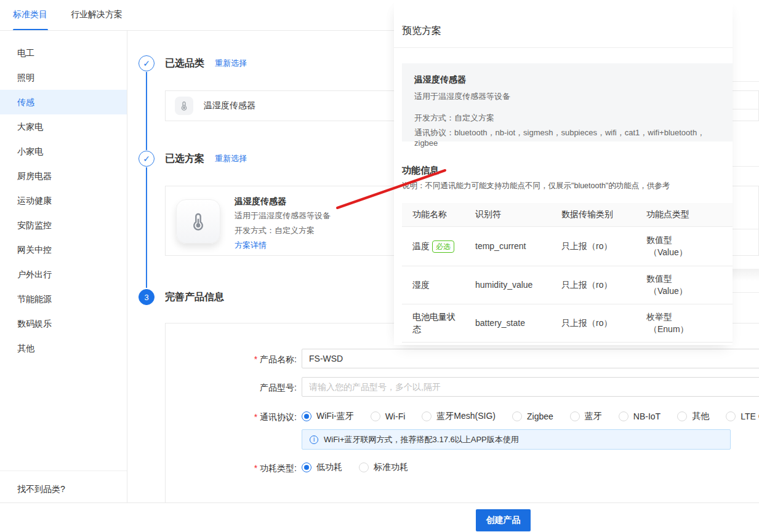 The image size is (759, 532). What do you see at coordinates (421, 440) in the screenshot?
I see `protocol-hint-text: WiFi+蓝牙联网方式，推荐搭配3.17.6以上APP版本使用` at bounding box center [421, 440].